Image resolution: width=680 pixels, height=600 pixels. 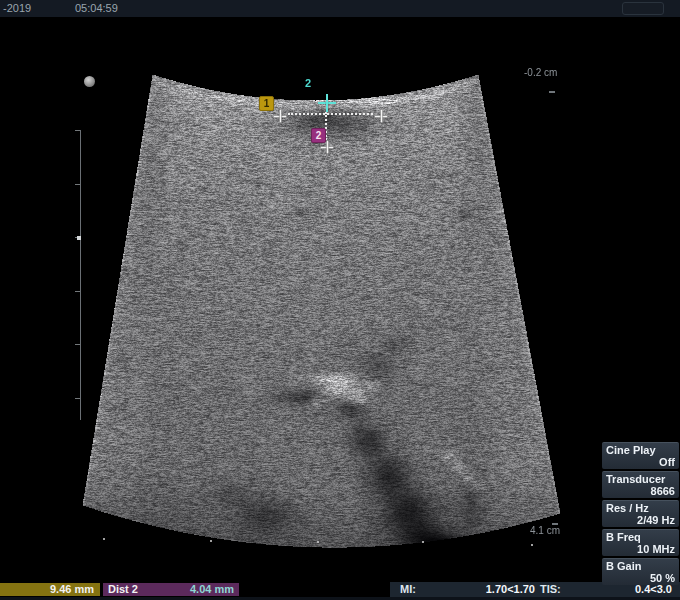 I want to click on mi-value: 1.70<1.70, so click(x=508, y=590).